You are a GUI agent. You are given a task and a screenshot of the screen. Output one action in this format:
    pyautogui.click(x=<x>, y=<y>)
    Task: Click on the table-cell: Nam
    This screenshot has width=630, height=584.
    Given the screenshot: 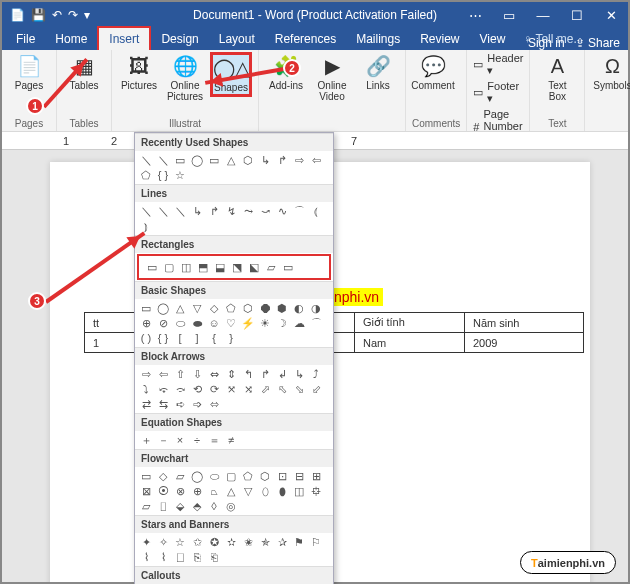 What is the action you would take?
    pyautogui.click(x=410, y=343)
    